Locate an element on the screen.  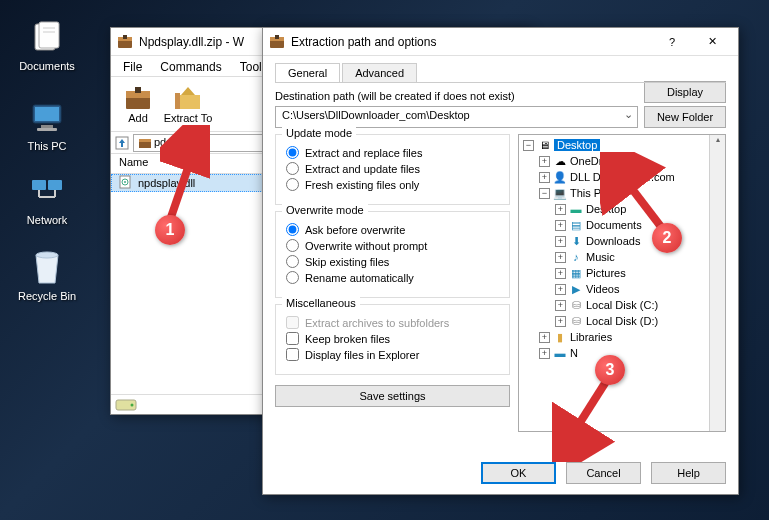
cancel-button: Cancel is located at coordinates (604, 473).